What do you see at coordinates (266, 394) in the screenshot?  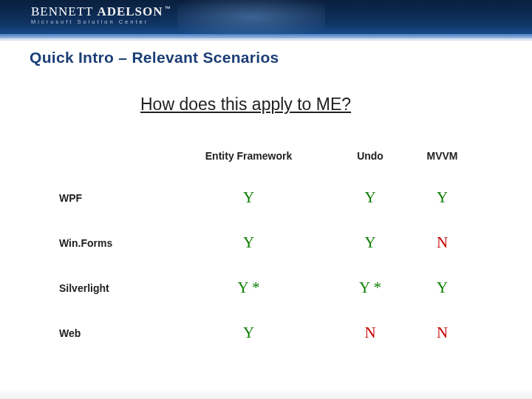 I see `bottom-vignette` at bounding box center [266, 394].